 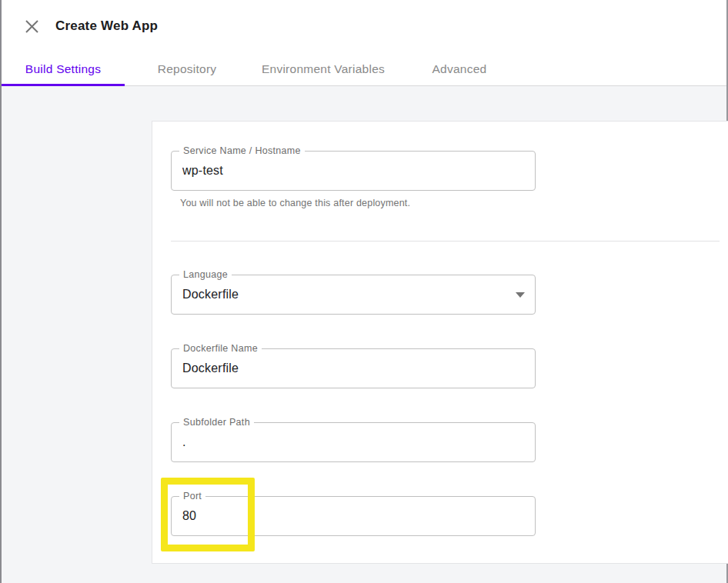 What do you see at coordinates (353, 442) in the screenshot?
I see `subfolder-path-field: Subfolder Path` at bounding box center [353, 442].